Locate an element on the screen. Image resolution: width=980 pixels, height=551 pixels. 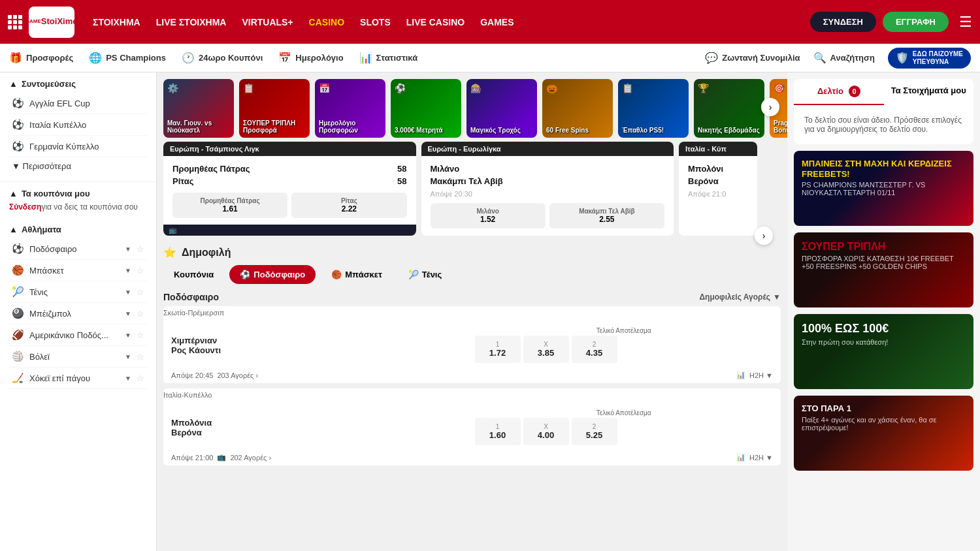
markets-link-1: 203 Αγορές › is located at coordinates (238, 375).